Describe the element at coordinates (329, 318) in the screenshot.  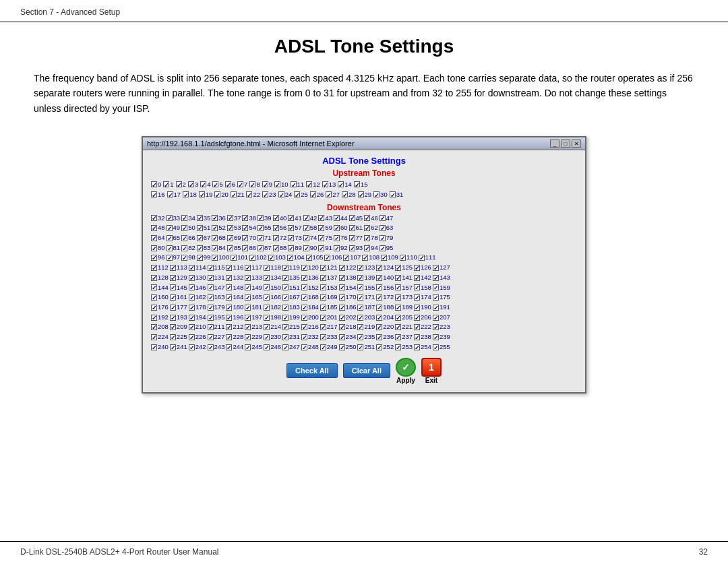
I see `tone-201: 201` at that location.